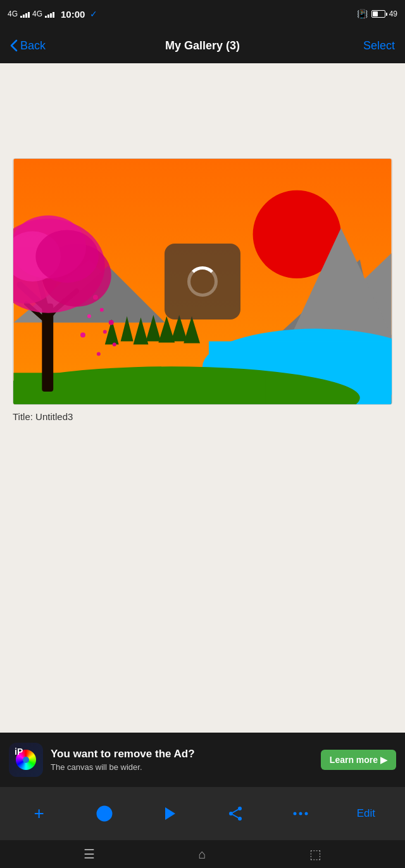  Describe the element at coordinates (202, 814) in the screenshot. I see `bottom-toolbar: + Edit` at that location.